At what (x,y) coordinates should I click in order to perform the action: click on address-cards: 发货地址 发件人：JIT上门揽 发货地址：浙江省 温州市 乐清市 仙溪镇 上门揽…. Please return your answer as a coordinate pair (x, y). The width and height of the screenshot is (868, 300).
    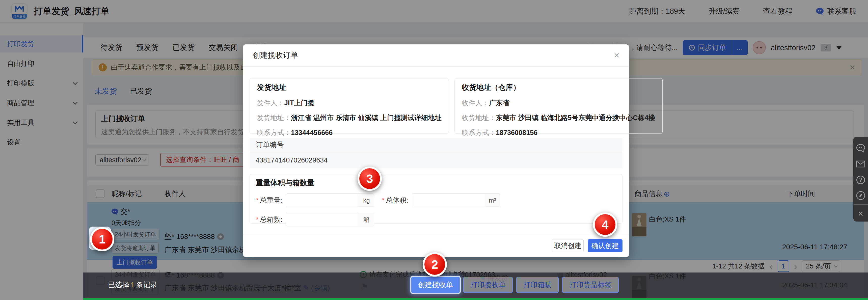
    Looking at the image, I should click on (436, 106).